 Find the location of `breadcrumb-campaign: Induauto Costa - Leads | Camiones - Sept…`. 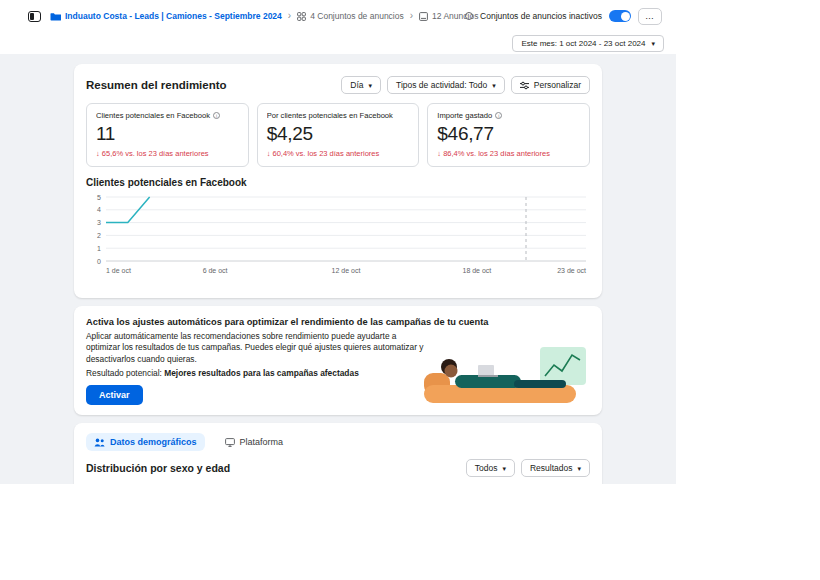

breadcrumb-campaign: Induauto Costa - Leads | Camiones - Sept… is located at coordinates (166, 16).